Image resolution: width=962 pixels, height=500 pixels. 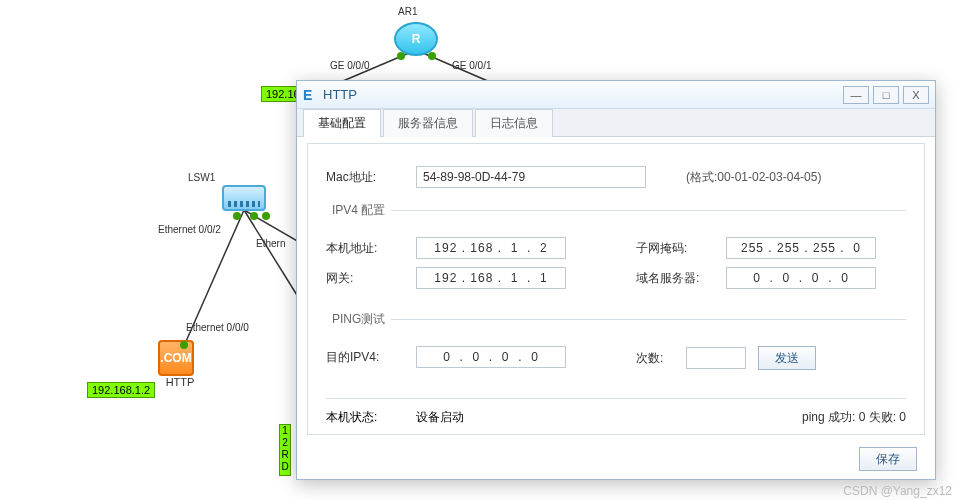 I want to click on host-addr-input, so click(x=491, y=248).